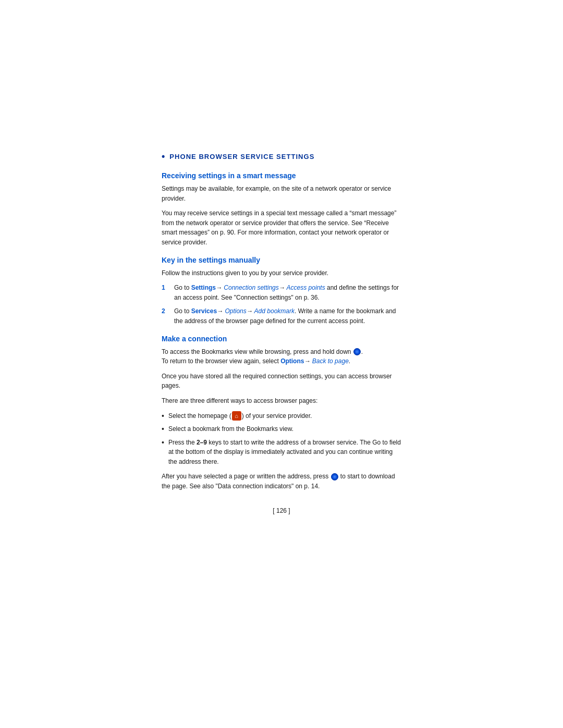 The height and width of the screenshot is (728, 563). I want to click on options-link: Options, so click(236, 311).